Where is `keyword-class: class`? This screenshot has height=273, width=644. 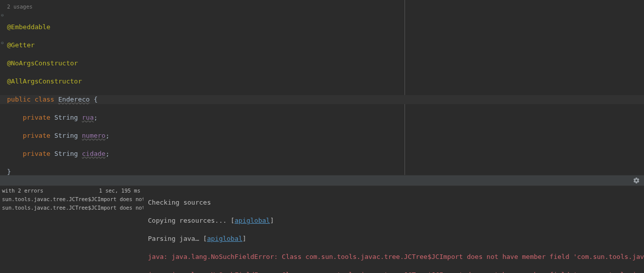 keyword-class: class is located at coordinates (44, 100).